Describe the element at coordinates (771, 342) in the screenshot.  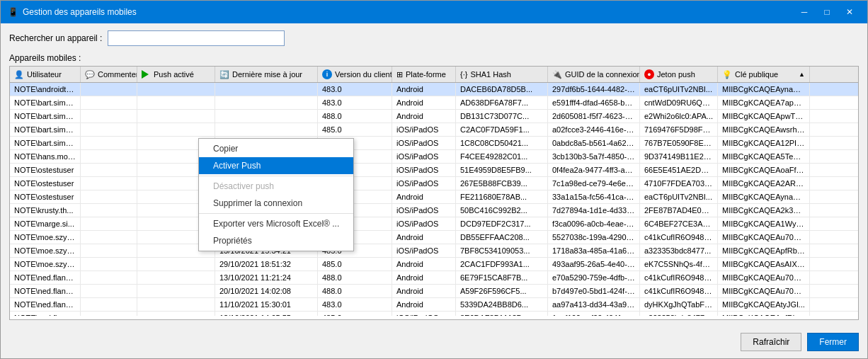
I see `refresh-button: Rafraîchir` at that location.